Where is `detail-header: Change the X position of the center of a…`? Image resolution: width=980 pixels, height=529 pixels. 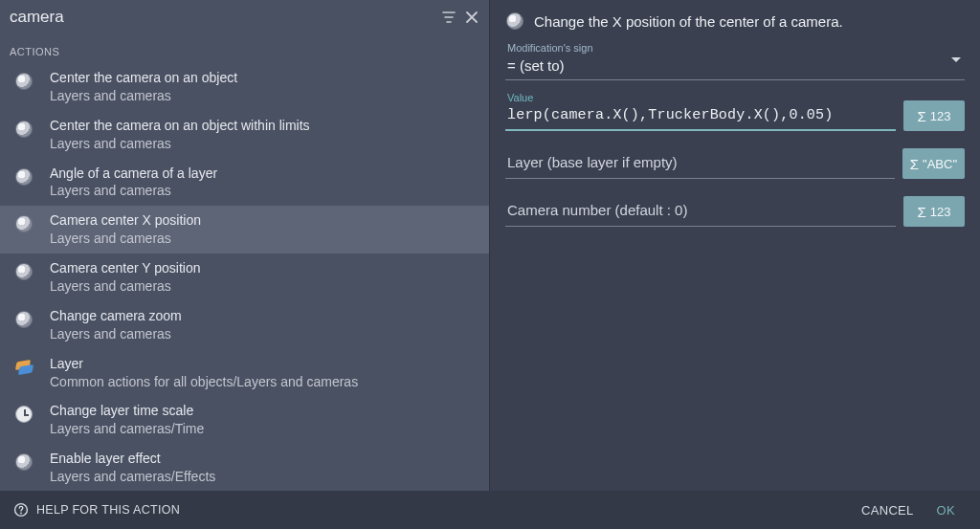 detail-header: Change the X position of the center of a… is located at coordinates (735, 26).